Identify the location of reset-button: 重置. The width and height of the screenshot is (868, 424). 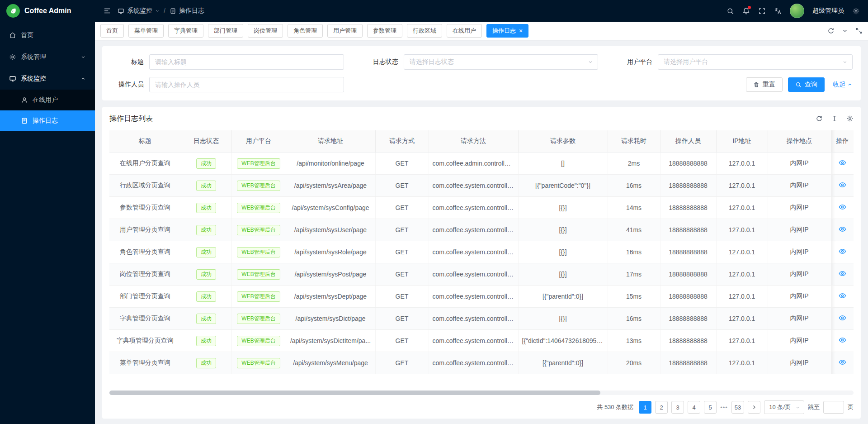
(764, 85).